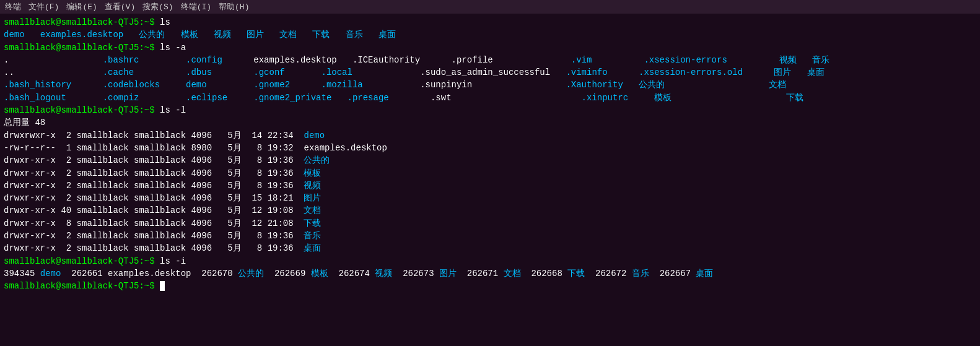  I want to click on menu-terminal: 终端, so click(13, 7).